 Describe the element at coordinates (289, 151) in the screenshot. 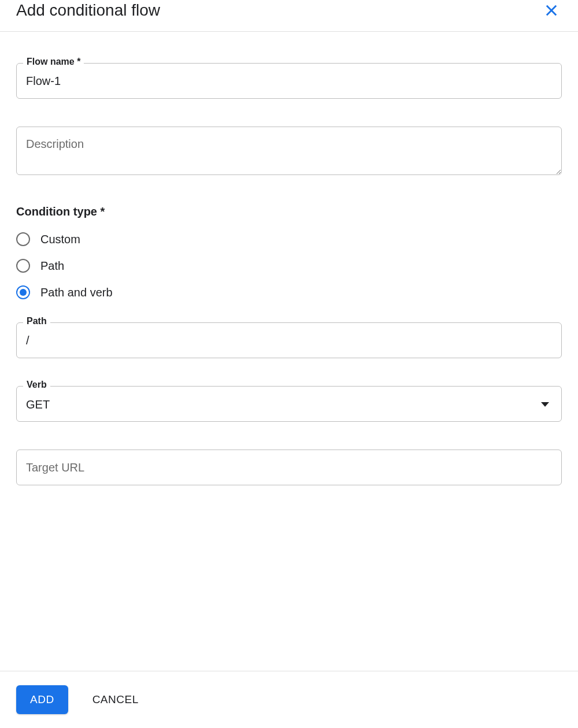

I see `description-input` at that location.